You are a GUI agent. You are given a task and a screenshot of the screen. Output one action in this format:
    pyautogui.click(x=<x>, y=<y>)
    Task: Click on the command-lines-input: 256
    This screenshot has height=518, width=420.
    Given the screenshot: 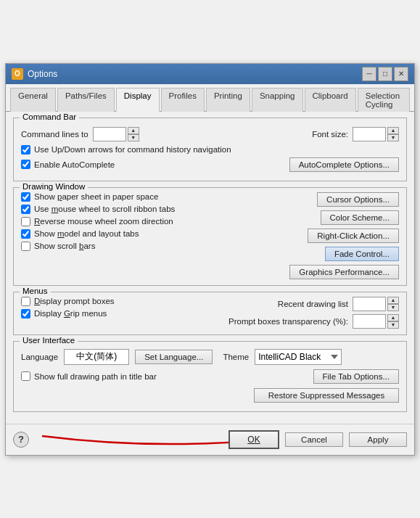 What is the action you would take?
    pyautogui.click(x=110, y=134)
    